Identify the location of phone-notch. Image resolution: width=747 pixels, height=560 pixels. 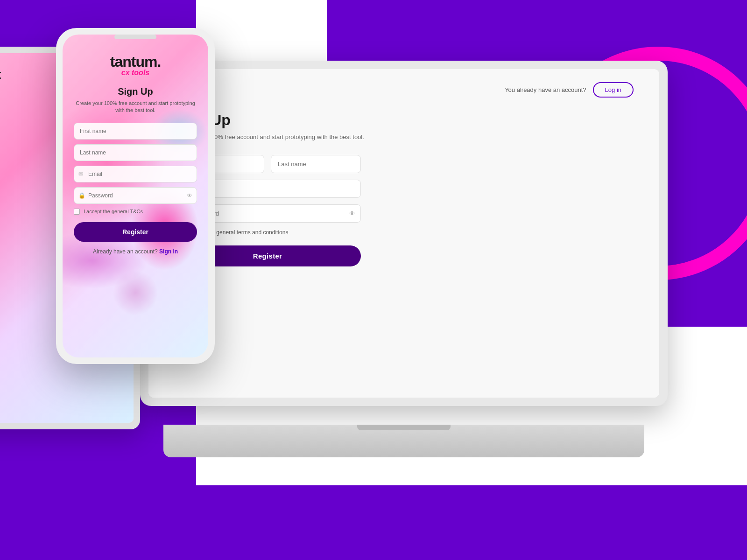
(135, 37).